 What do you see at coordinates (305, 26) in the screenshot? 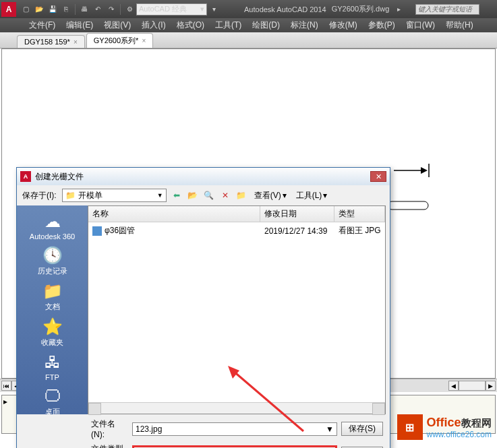
I see `menu-dimension: 标注(N)` at bounding box center [305, 26].